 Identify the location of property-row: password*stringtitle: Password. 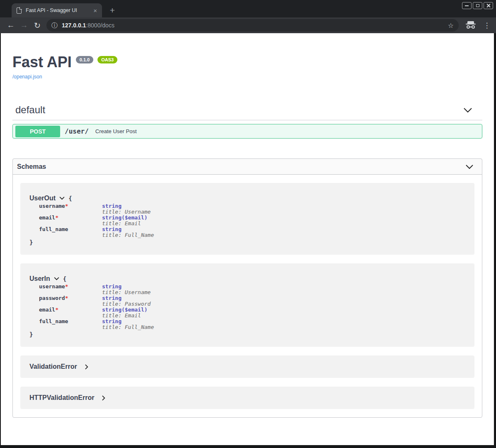
(253, 301).